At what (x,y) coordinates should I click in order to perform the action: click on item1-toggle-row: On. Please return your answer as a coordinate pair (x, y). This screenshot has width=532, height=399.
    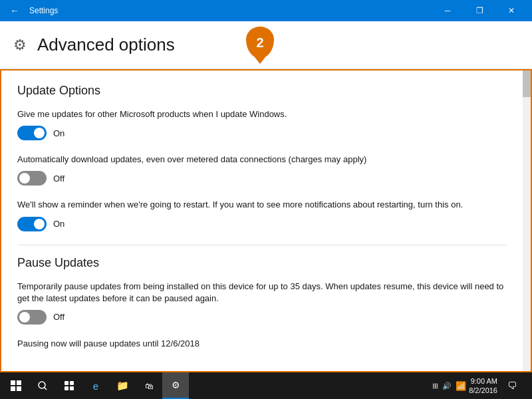
    Looking at the image, I should click on (262, 133).